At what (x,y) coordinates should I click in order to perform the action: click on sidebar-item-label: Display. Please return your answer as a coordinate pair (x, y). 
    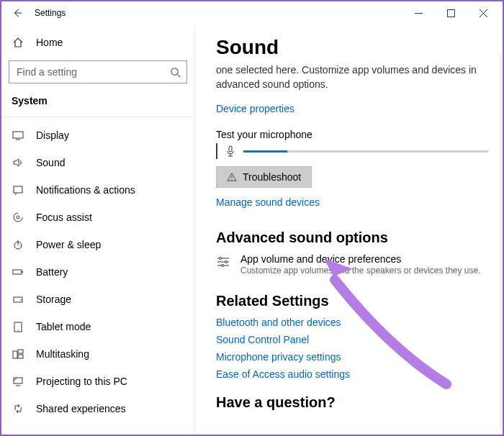
    Looking at the image, I should click on (53, 135).